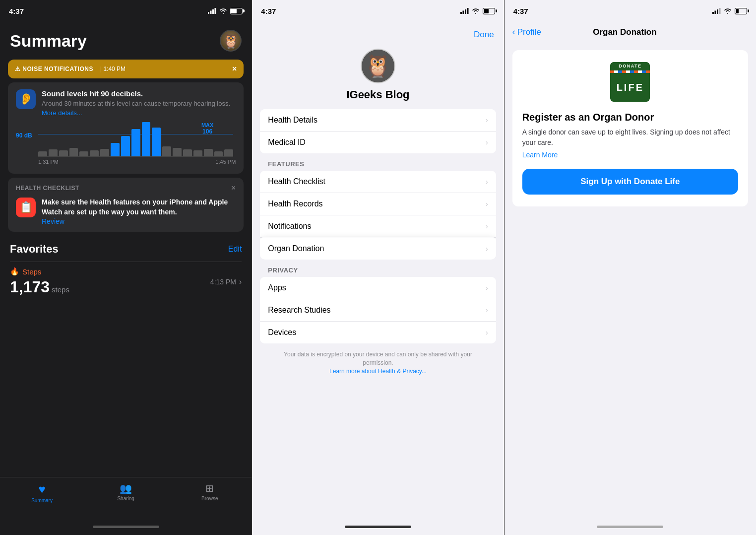 Image resolution: width=756 pixels, height=535 pixels. I want to click on profile-name: IGeeks Blog, so click(378, 95).